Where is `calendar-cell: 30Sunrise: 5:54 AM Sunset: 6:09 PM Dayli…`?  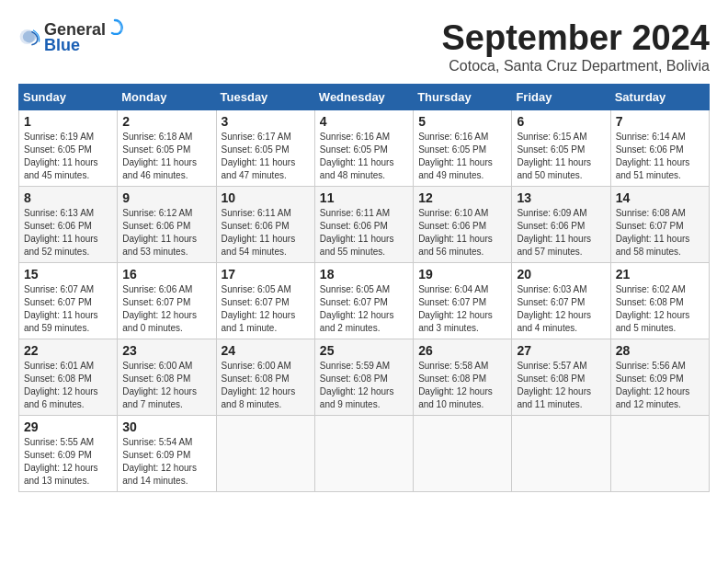
calendar-cell: 30Sunrise: 5:54 AM Sunset: 6:09 PM Dayli… is located at coordinates (167, 454).